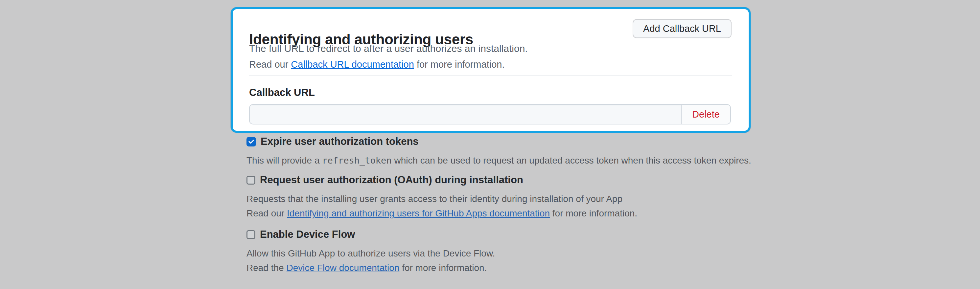  I want to click on expire-tokens-checkbox, so click(251, 141).